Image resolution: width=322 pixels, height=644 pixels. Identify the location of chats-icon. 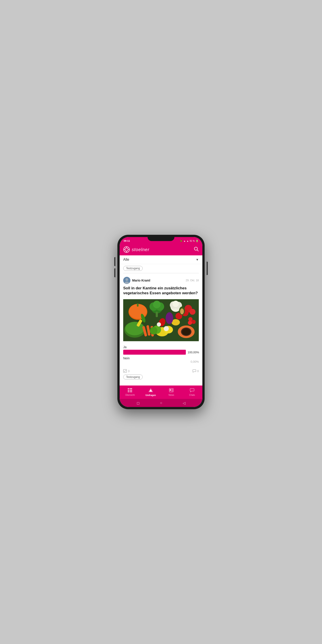
(192, 391).